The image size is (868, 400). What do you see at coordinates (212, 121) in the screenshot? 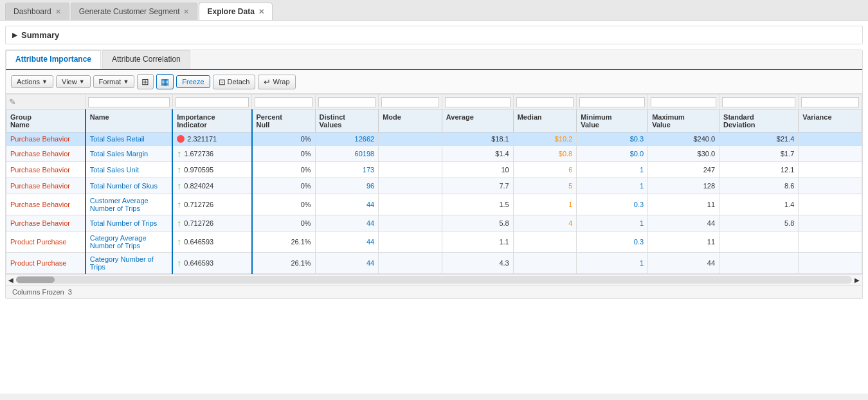
I see `col-header-importance: ImportanceIndicator` at bounding box center [212, 121].